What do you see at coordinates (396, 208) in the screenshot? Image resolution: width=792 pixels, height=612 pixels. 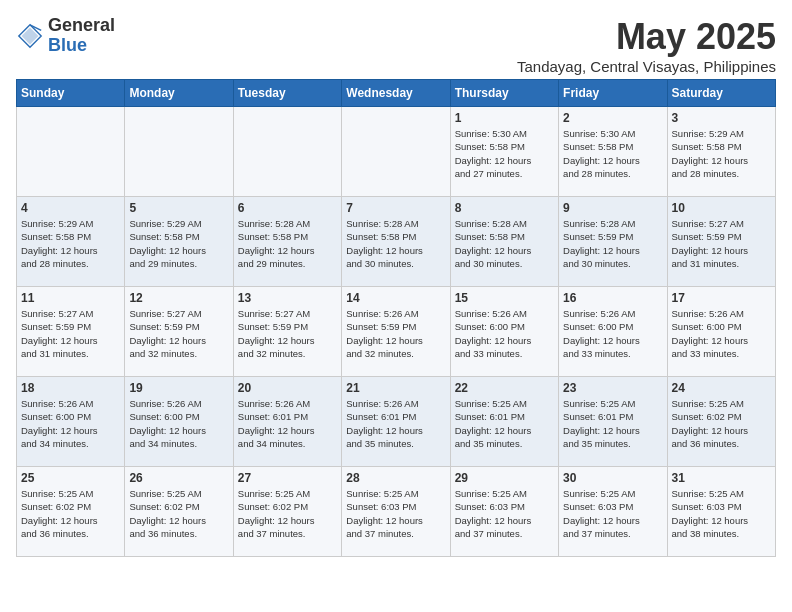 I see `day-number: 7` at bounding box center [396, 208].